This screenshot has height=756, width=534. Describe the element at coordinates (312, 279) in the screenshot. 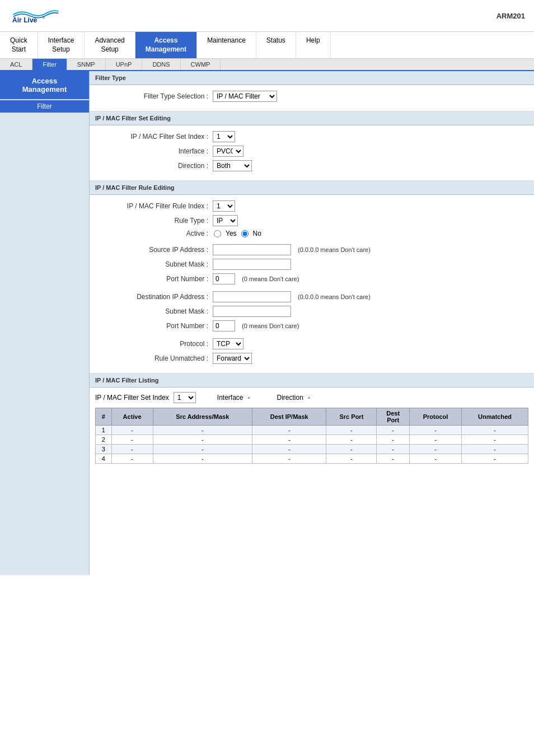

I see `src-port-row: Port Number : (0 means Don't care)` at that location.